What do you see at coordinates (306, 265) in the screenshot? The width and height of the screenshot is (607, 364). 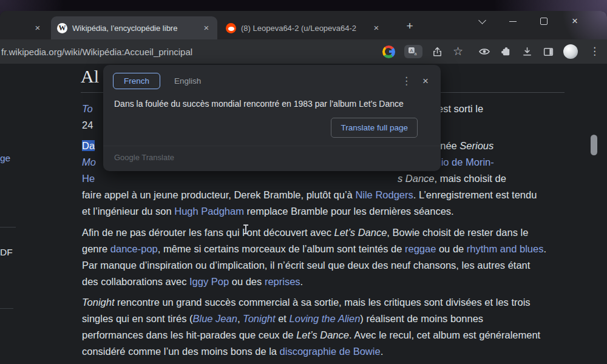 I see `article-text-line: Par manque d’inspiration ou d’implicatio…` at bounding box center [306, 265].